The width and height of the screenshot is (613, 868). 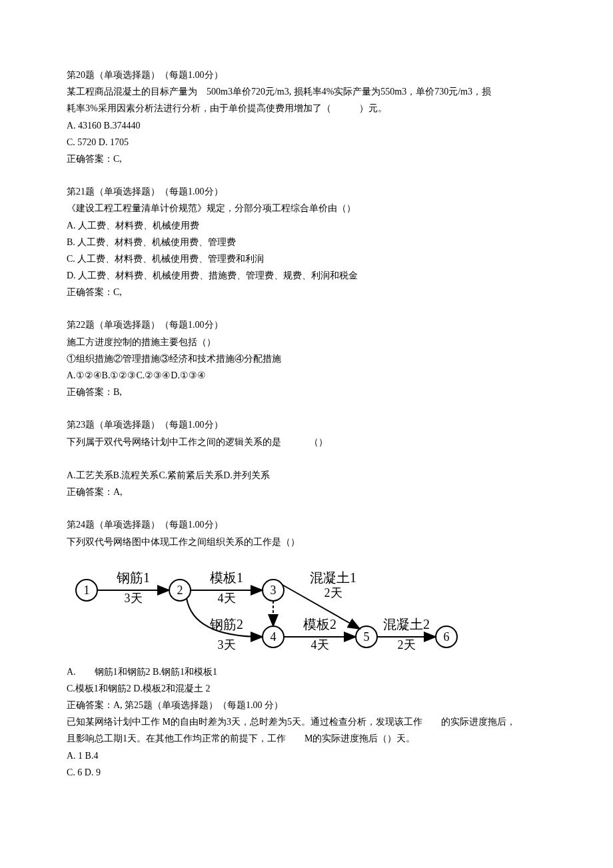 I want to click on q24-stem: 下列双代号网络图中体现工作之间组织关系的工作是（）, so click(x=306, y=542).